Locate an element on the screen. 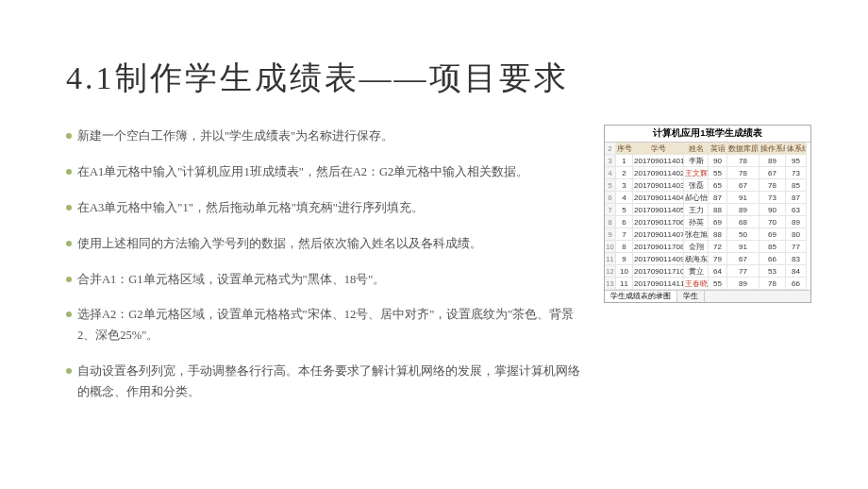  bullet-text: 合并A1：G1单元格区域，设置单元格式为"黑体、18号"。 is located at coordinates (231, 280).